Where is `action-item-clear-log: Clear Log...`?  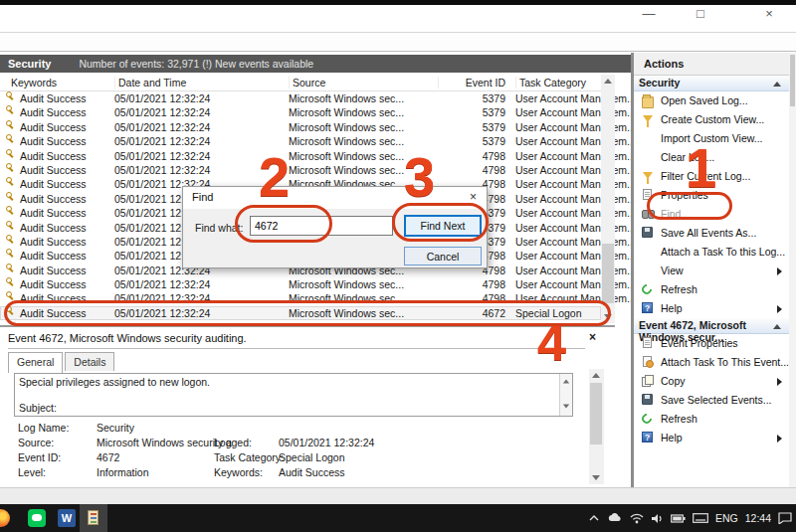 action-item-clear-log: Clear Log... is located at coordinates (711, 157).